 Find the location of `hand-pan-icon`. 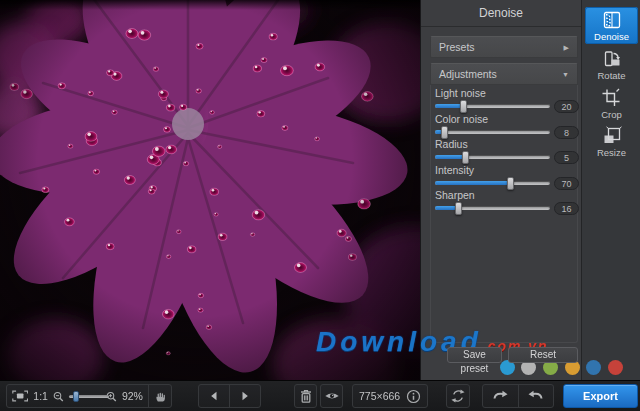

hand-pan-icon is located at coordinates (160, 396).